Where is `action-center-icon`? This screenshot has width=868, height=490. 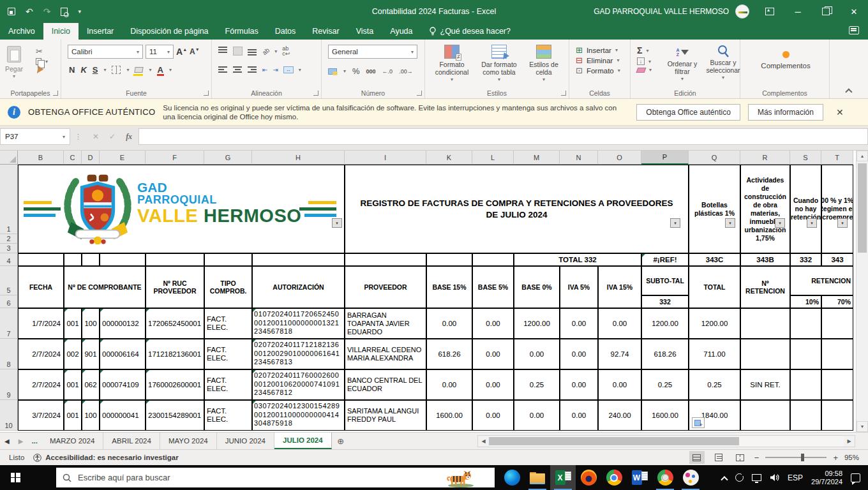
action-center-icon is located at coordinates (855, 478).